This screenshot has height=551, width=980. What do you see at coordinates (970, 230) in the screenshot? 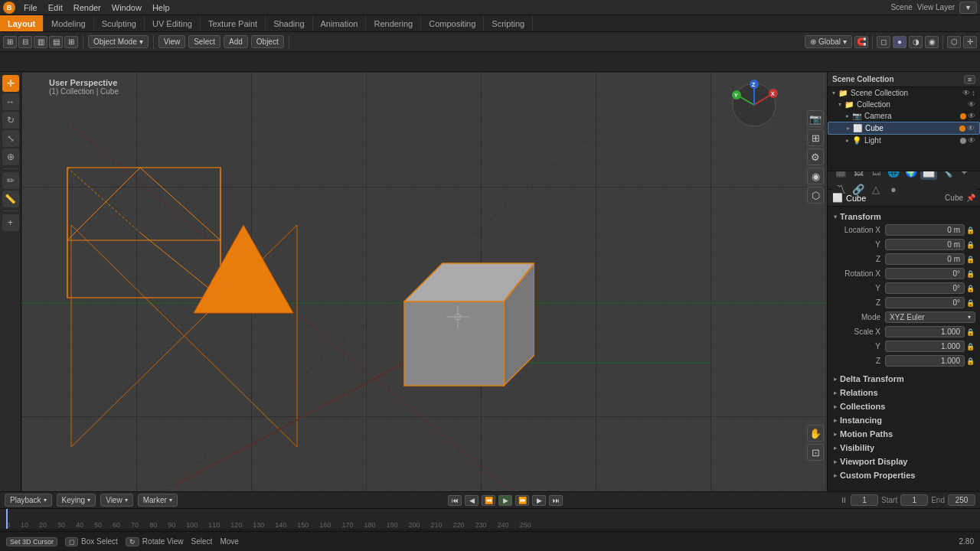
I see `location-x-lock: 🔒` at bounding box center [970, 230].